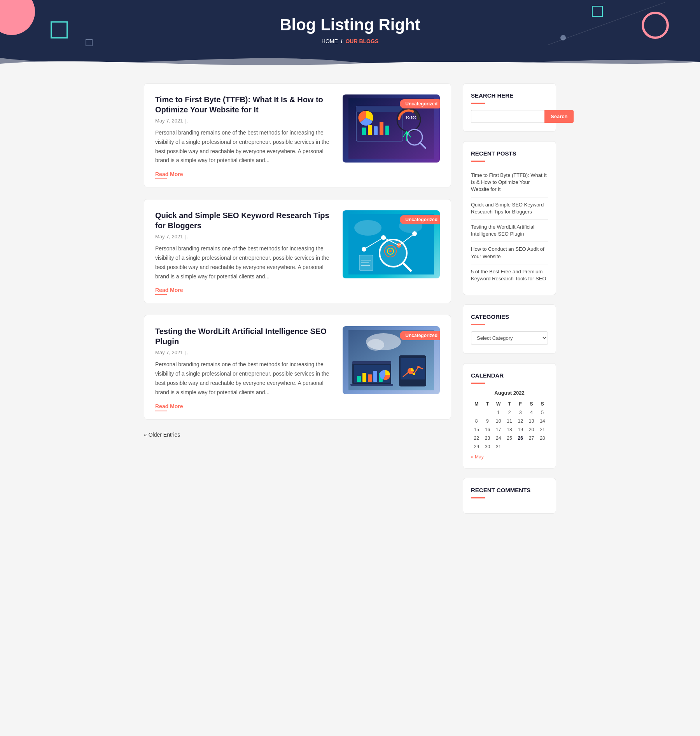 This screenshot has width=700, height=736. I want to click on post-content-1: Time to First Byte (TTFB): What It Is & …, so click(244, 137).